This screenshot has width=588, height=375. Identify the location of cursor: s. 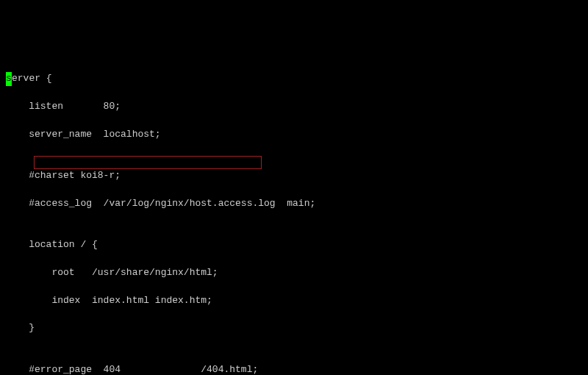
(9, 79).